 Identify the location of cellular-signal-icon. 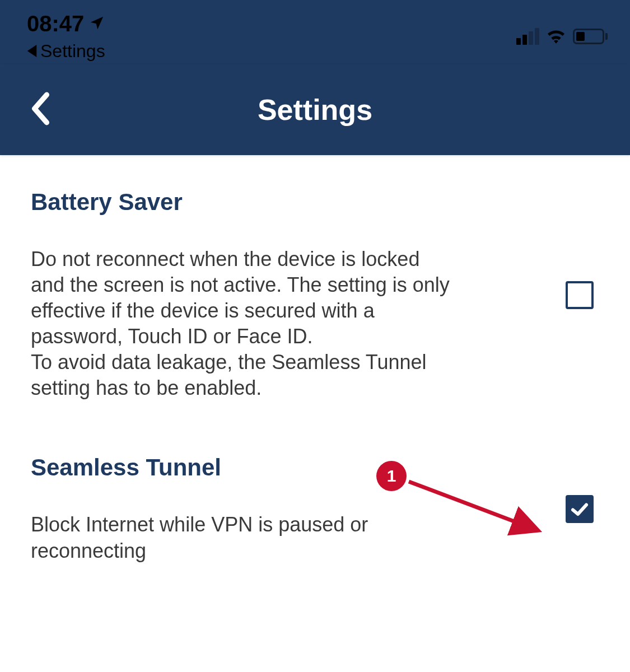
(528, 36).